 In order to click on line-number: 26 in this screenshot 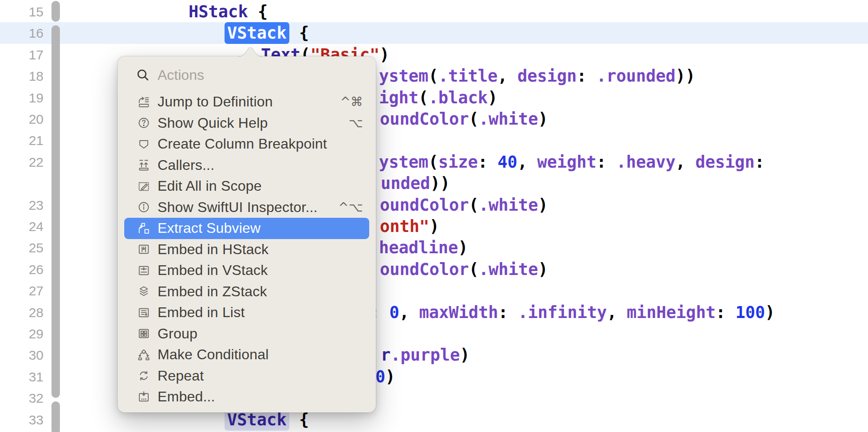, I will do `click(22, 270)`.